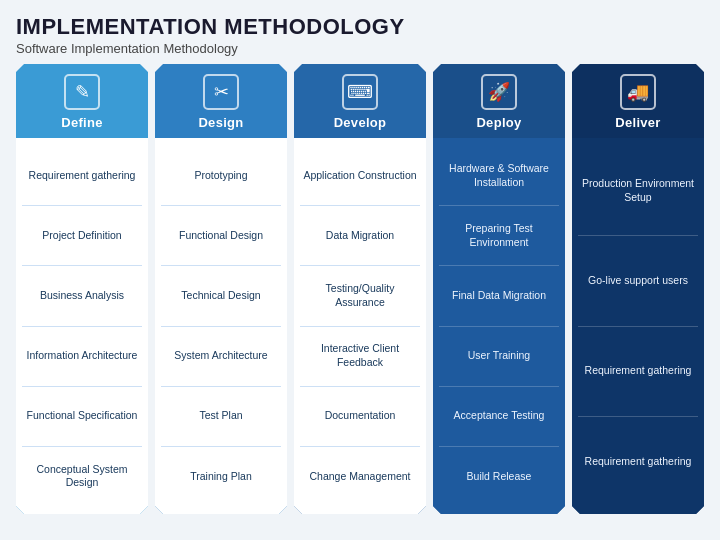 The image size is (720, 540). What do you see at coordinates (221, 417) in the screenshot?
I see `col-item-design-4: Test Plan` at bounding box center [221, 417].